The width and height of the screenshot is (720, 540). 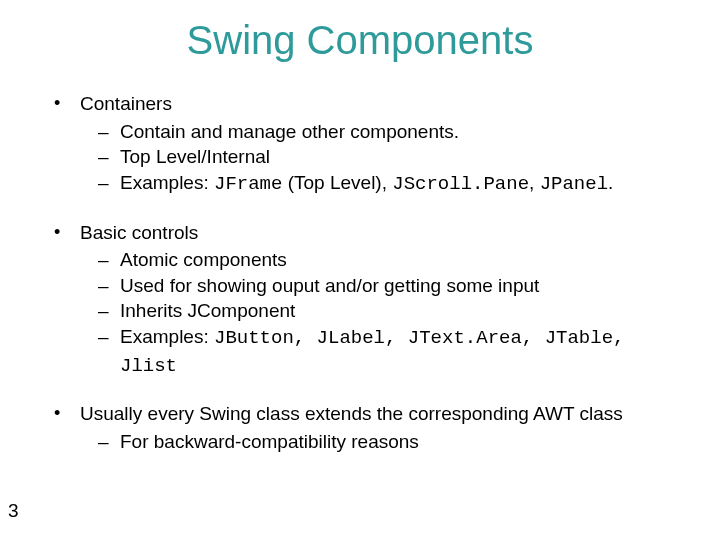 I want to click on sub-item: Contain and manage other components., so click(x=394, y=132).